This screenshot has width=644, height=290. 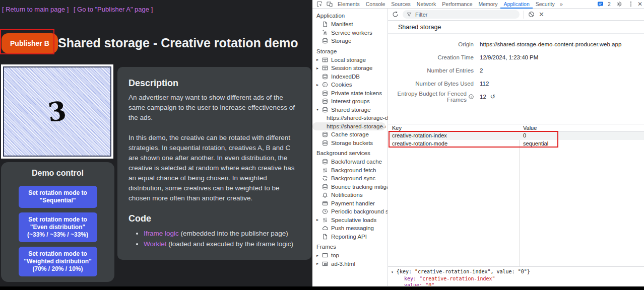 I want to click on table-row-creative-rotation-index: creative-rotation-index0, so click(x=516, y=136).